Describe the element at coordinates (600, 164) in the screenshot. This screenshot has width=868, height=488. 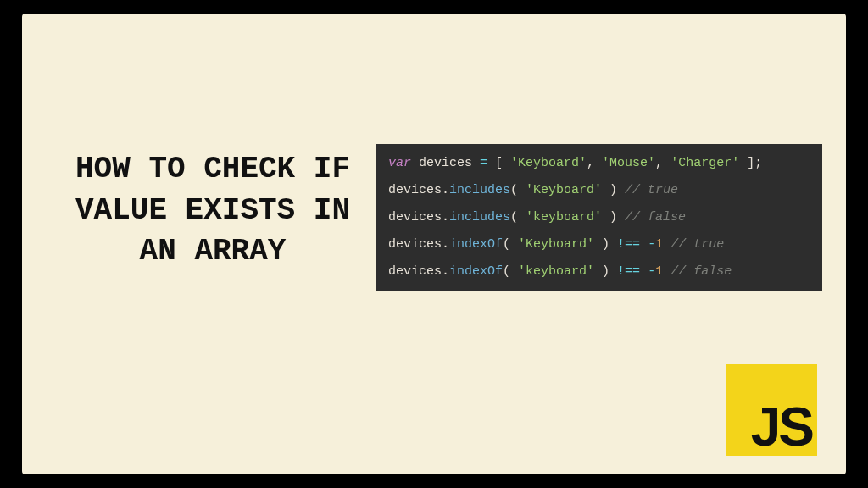
I see `code-line-1: var devices = [ 'Keyboard', 'Mouse', 'Ch…` at that location.